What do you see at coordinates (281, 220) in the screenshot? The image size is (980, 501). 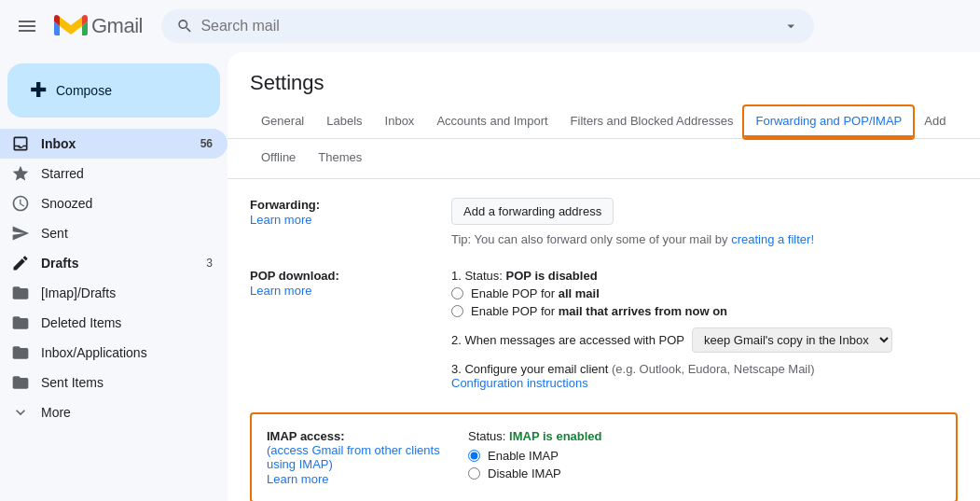 I see `forwarding-learn-more: Learn more` at bounding box center [281, 220].